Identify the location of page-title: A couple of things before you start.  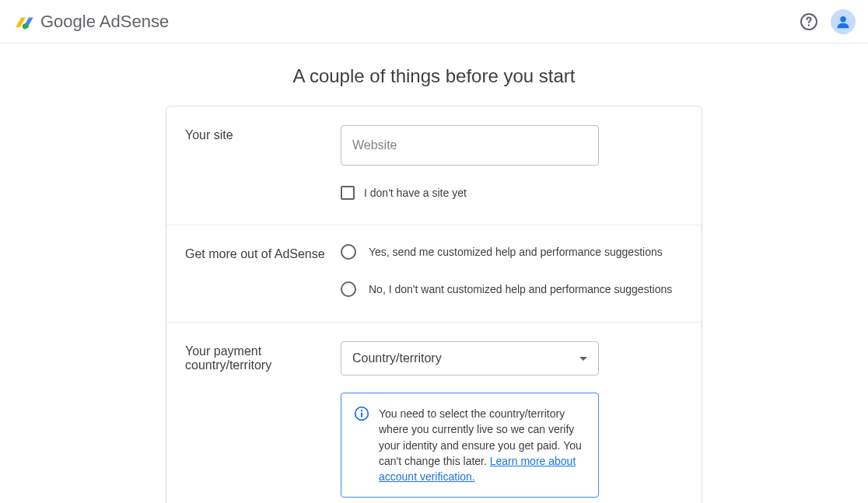
(434, 76).